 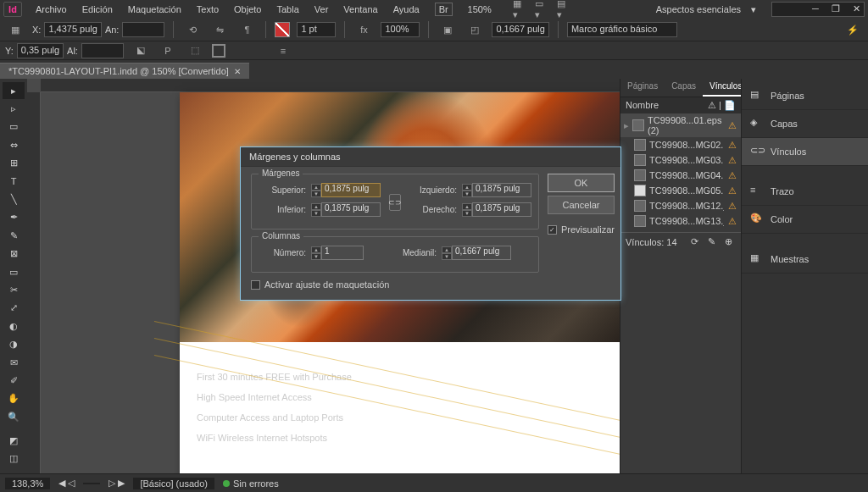 What do you see at coordinates (681, 145) in the screenshot?
I see `link-row: TC99908...MG02.eps⚠` at bounding box center [681, 145].